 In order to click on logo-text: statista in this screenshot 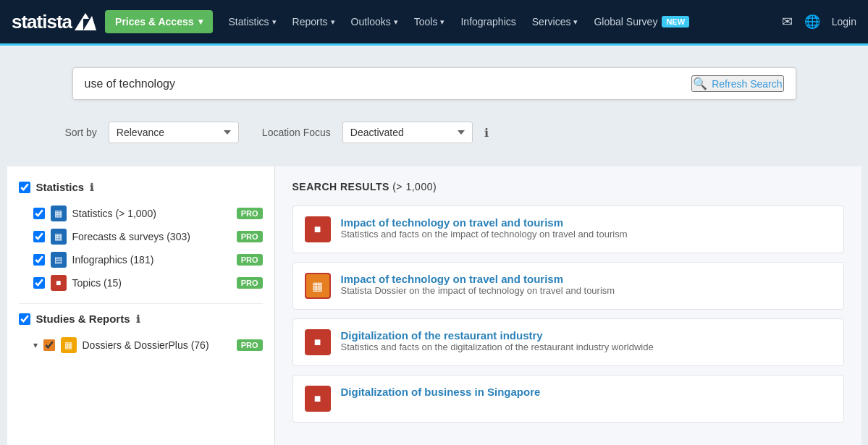, I will do `click(42, 22)`.